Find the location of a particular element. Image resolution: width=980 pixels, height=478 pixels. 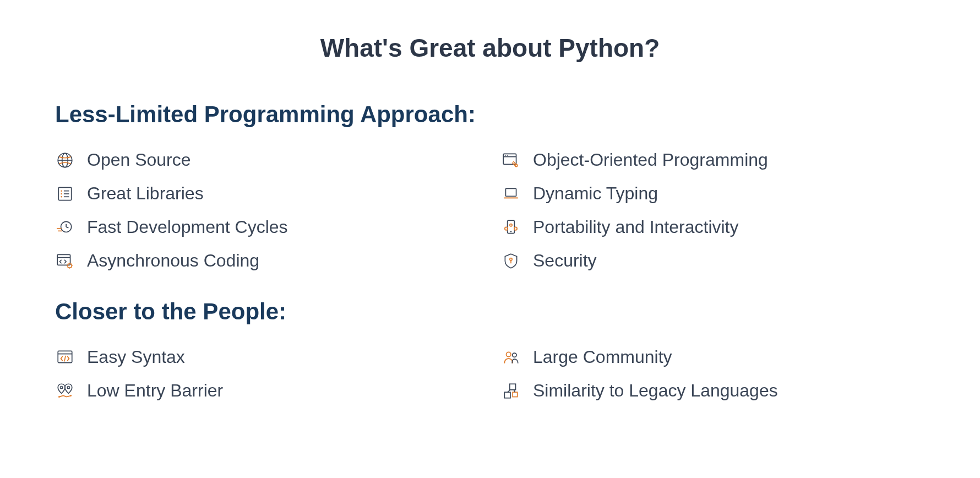

feature-label: Object-Oriented Programming is located at coordinates (651, 160).